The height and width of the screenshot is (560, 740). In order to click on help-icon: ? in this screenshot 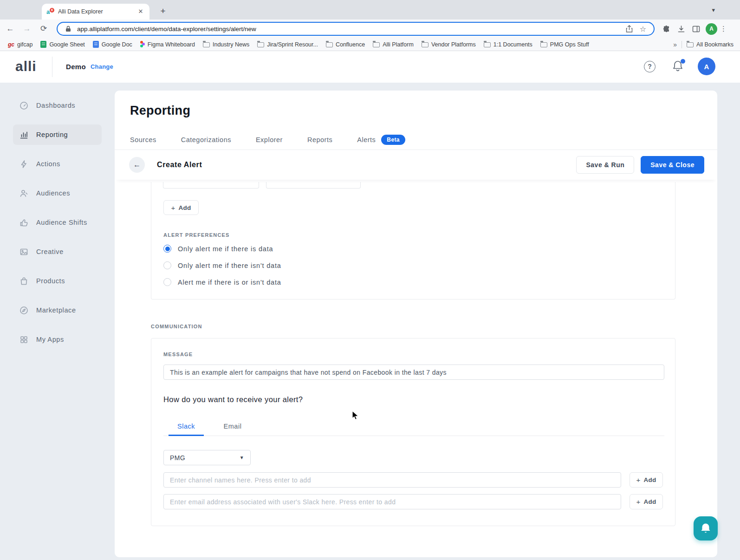, I will do `click(650, 67)`.